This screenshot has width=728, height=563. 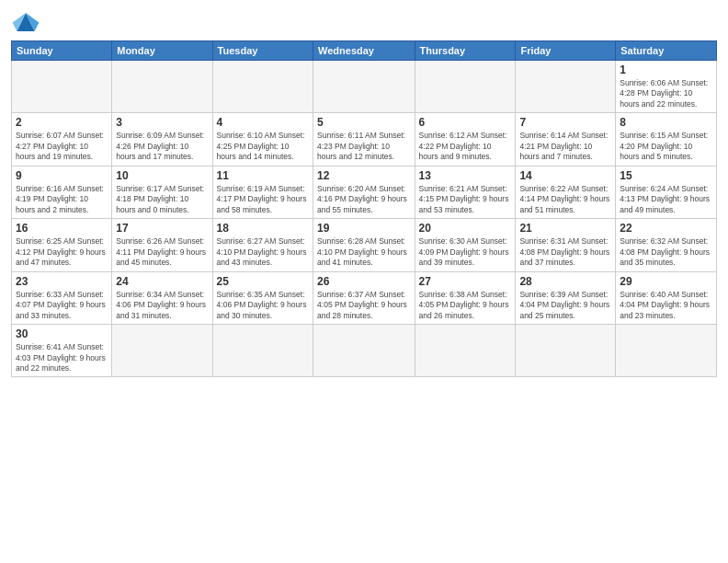 What do you see at coordinates (63, 298) in the screenshot?
I see `calendar-cell: 23Sunrise: 6:33 AM Sunset: 4:07 PM Dayli…` at bounding box center [63, 298].